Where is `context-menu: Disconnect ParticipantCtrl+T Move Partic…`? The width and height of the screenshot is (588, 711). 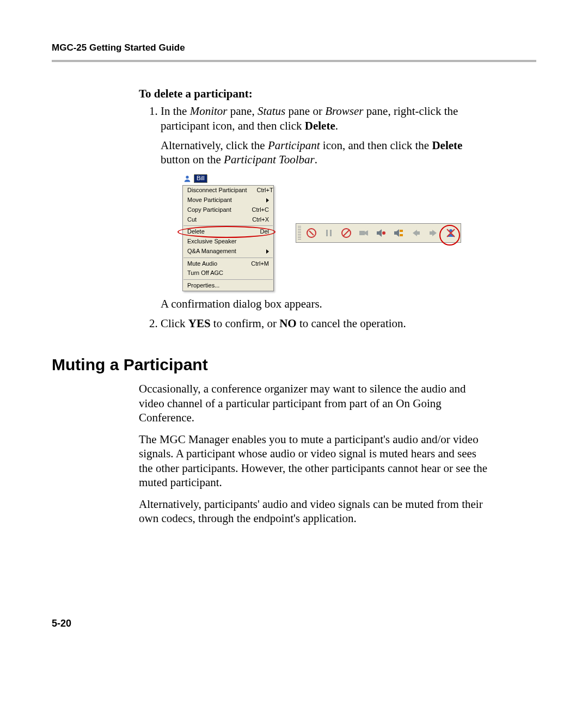
context-menu: Disconnect ParticipantCtrl+T Move Partic… is located at coordinates (228, 238).